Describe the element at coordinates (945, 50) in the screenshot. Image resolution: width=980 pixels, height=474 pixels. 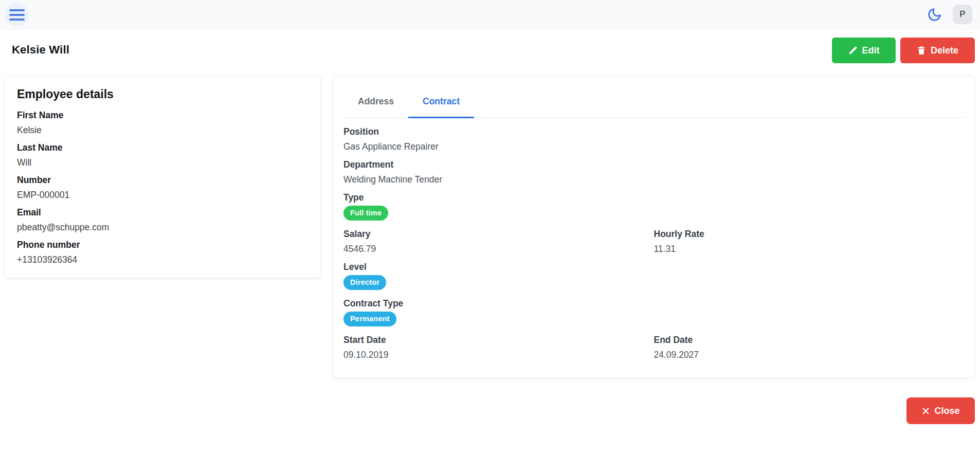
I see `delete-button-label: Delete` at that location.